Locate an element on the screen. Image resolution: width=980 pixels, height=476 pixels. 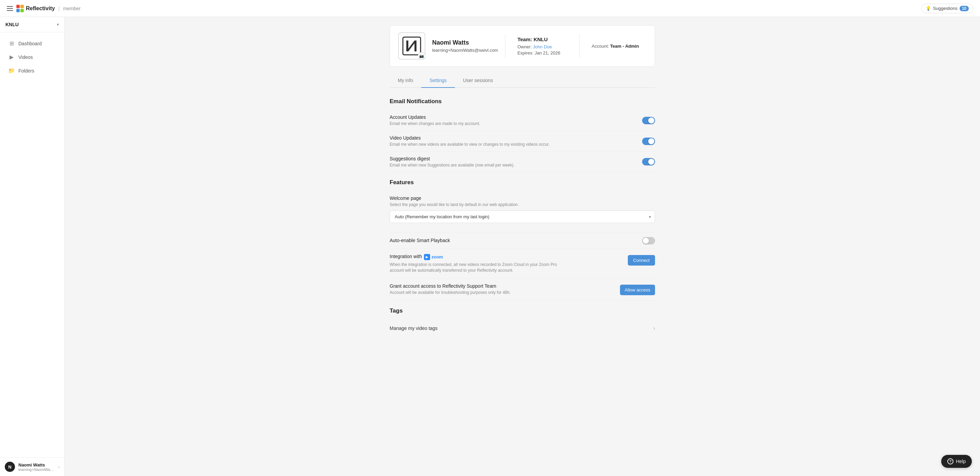
video-updates-label: Video Updates is located at coordinates (516, 138).